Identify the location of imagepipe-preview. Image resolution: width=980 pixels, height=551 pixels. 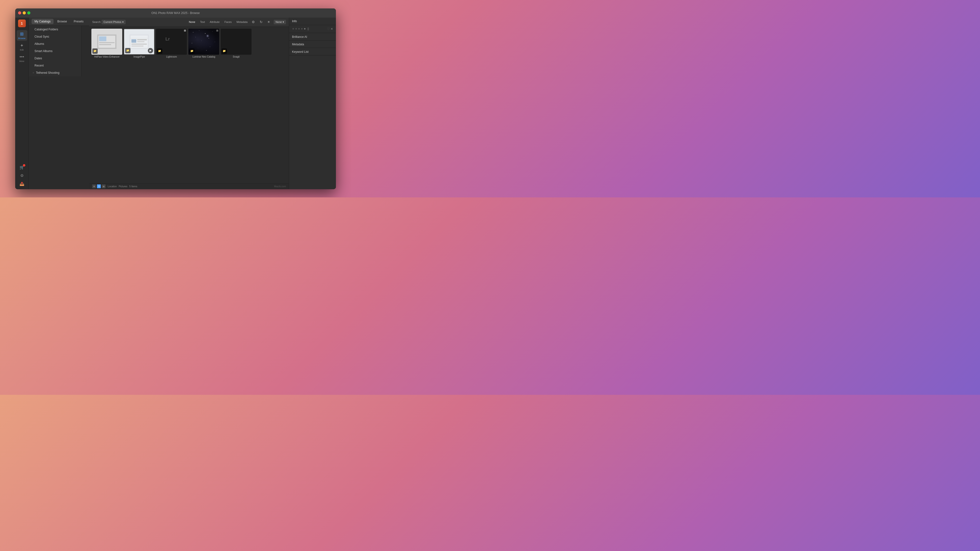
(139, 42).